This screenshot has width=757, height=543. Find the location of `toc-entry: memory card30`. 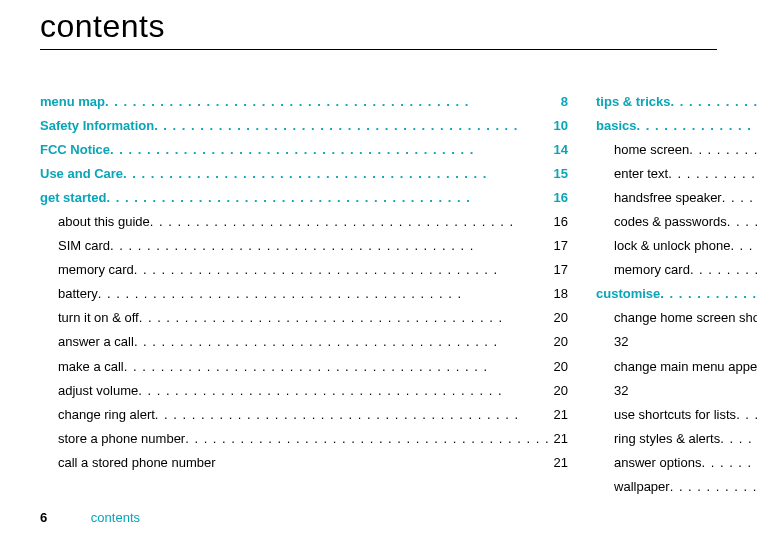

toc-entry: memory card30 is located at coordinates (676, 270).